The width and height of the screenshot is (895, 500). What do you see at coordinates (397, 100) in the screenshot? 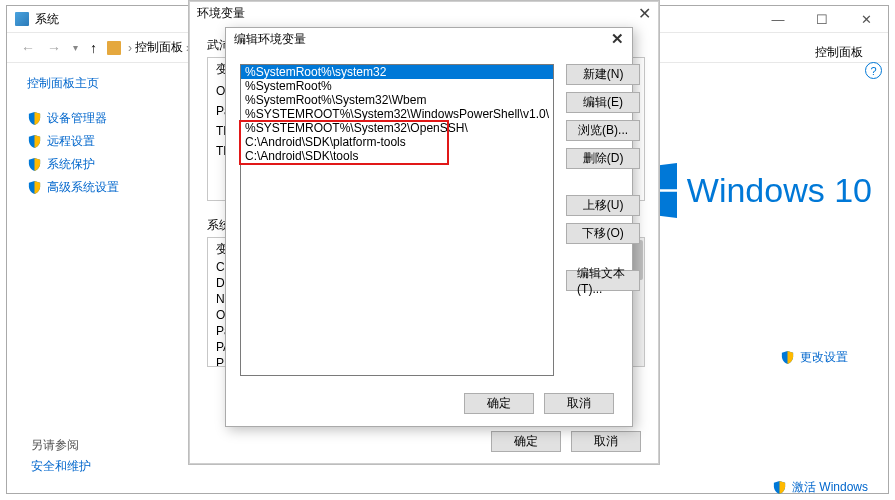
I see `path-row: %SystemRoot%\System32\Wbem` at bounding box center [397, 100].